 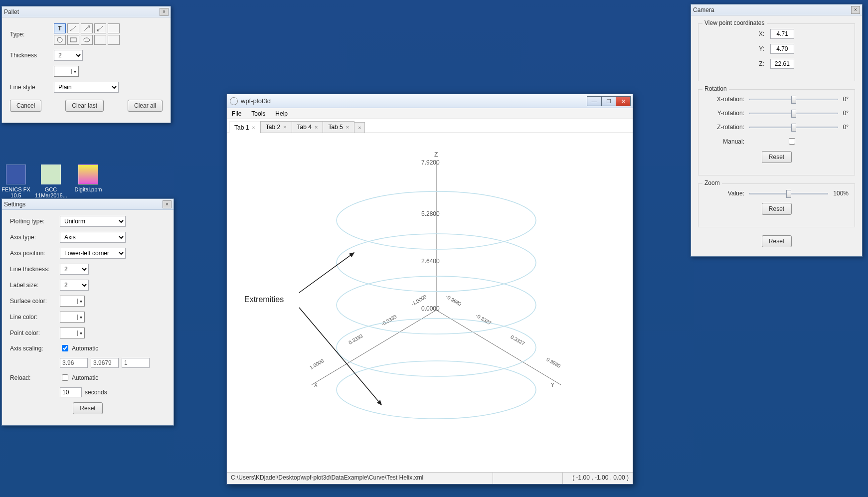 I want to click on rotation-group: Rotation X-rotation: 0° Y-rotation: 0° Z…, so click(x=777, y=133).